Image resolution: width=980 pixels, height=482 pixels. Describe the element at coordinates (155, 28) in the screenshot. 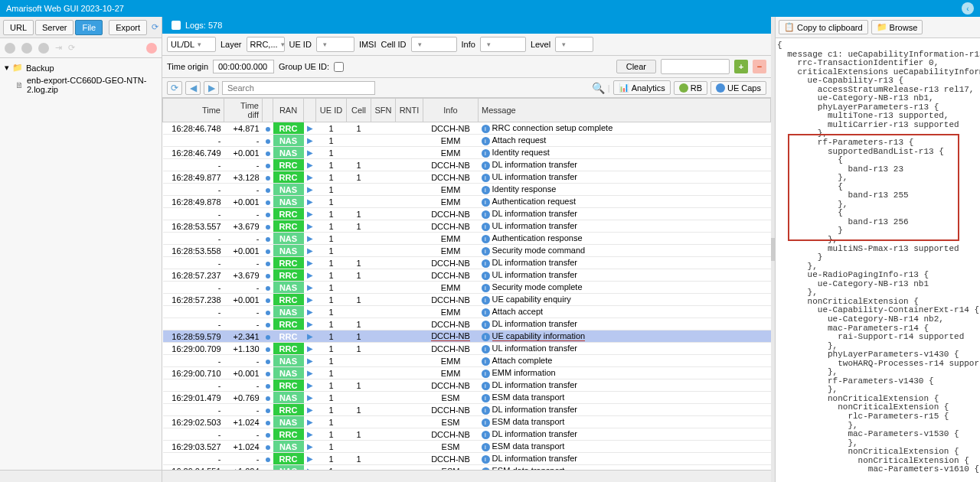

I see `refresh-icon: ⟳` at that location.